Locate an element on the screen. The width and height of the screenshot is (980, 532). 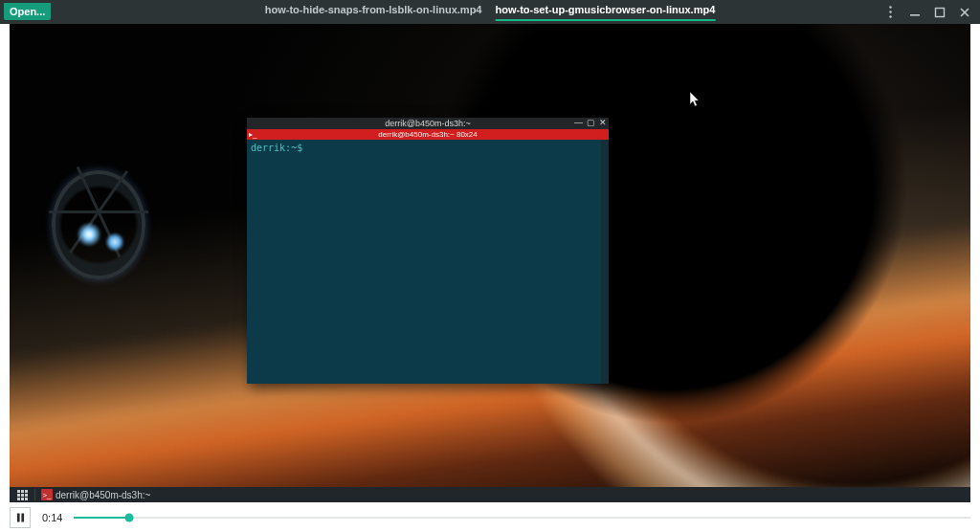
app-header: Open... how-to-hide-snaps-from-lsblk-on-… is located at coordinates (490, 11).